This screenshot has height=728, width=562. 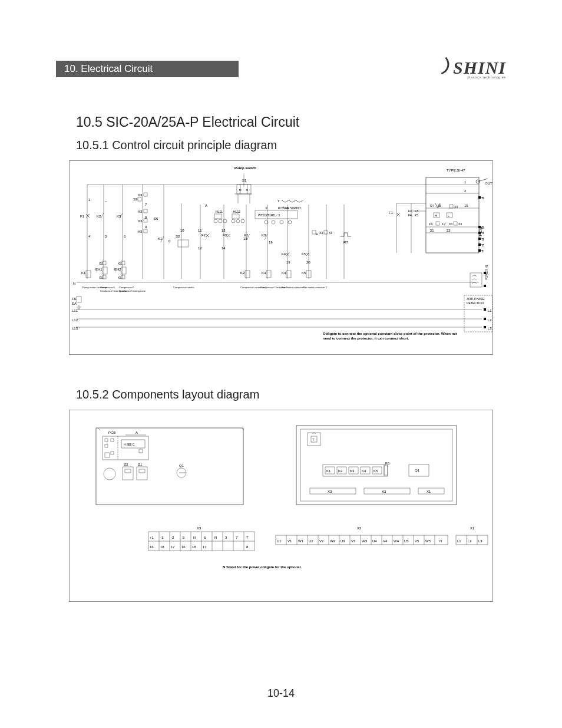 I want to click on svg-text: S4, so click(x=432, y=206).